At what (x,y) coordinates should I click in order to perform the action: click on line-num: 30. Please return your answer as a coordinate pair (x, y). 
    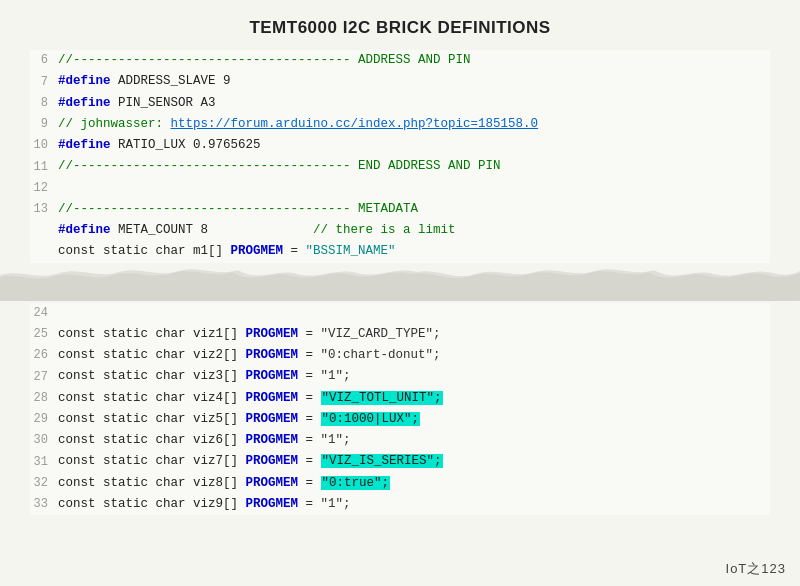
    Looking at the image, I should click on (44, 440).